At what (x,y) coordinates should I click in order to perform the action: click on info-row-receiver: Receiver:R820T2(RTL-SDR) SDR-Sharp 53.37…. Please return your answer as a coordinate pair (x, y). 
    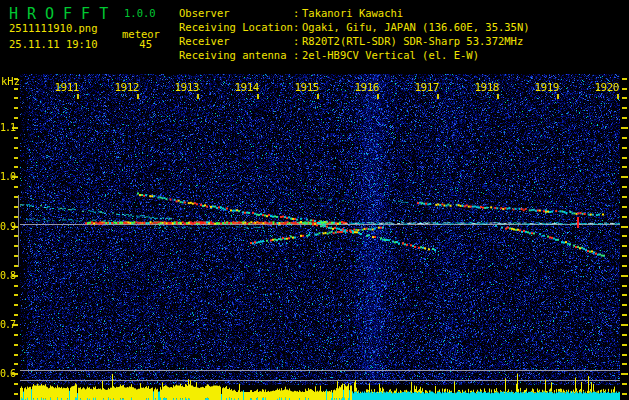
    Looking at the image, I should click on (354, 41).